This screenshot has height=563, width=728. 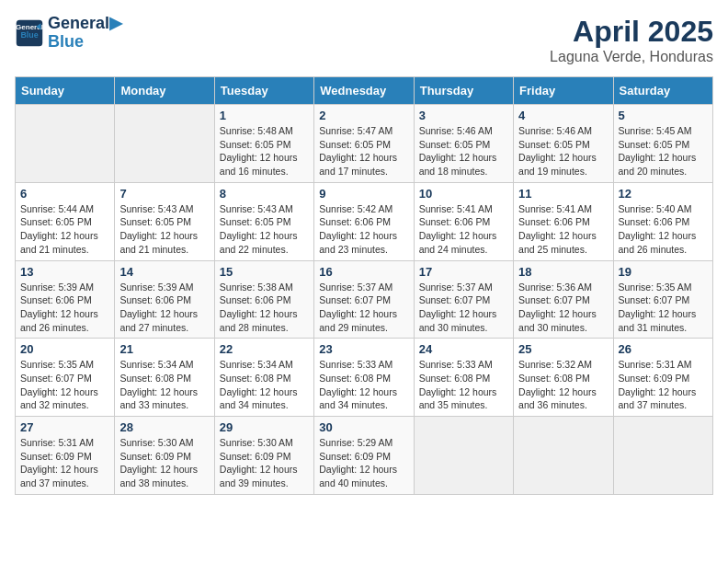 I want to click on day-number: 8, so click(x=265, y=193).